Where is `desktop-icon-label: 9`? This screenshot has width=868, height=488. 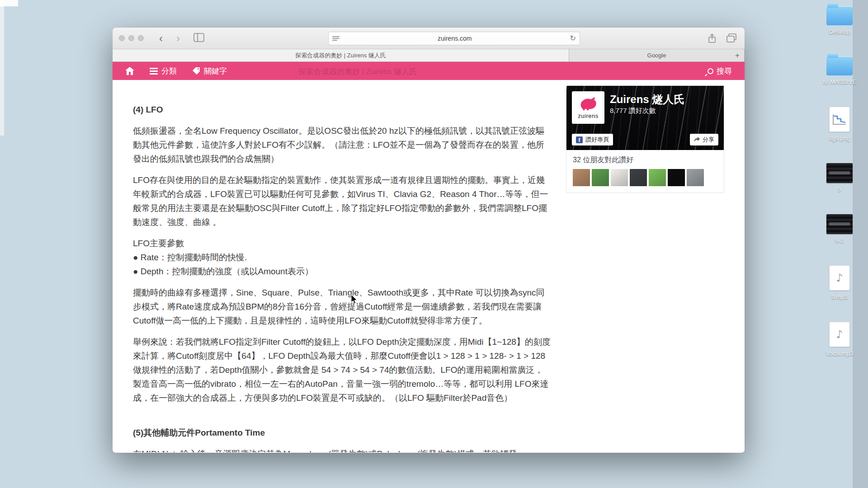 desktop-icon-label: 9 is located at coordinates (839, 190).